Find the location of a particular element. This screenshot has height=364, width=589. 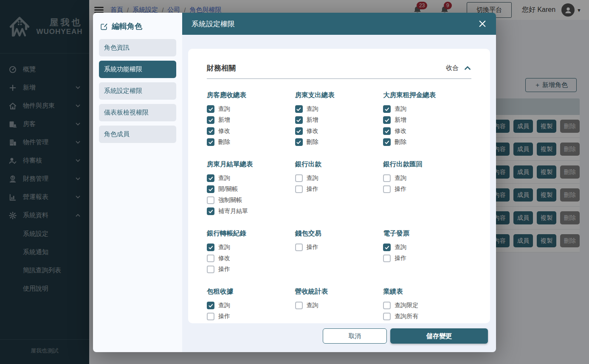

permission-label: 新增 is located at coordinates (400, 120).